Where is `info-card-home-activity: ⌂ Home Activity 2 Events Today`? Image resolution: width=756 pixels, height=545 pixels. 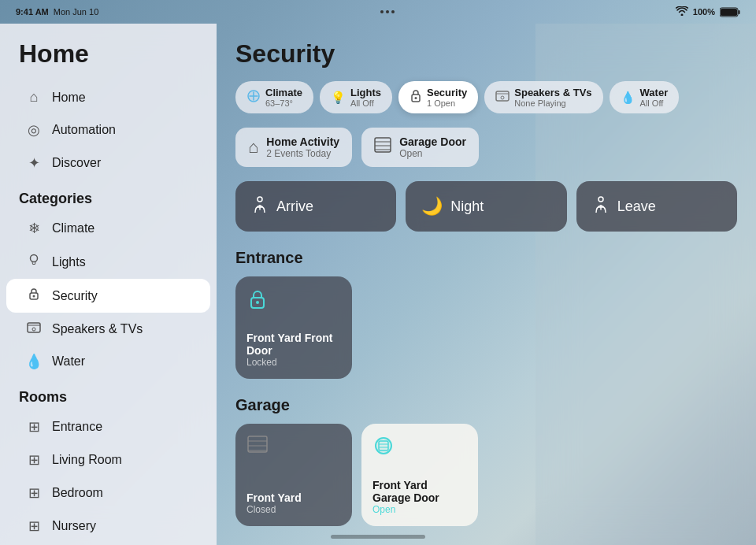 info-card-home-activity: ⌂ Home Activity 2 Events Today is located at coordinates (294, 147).